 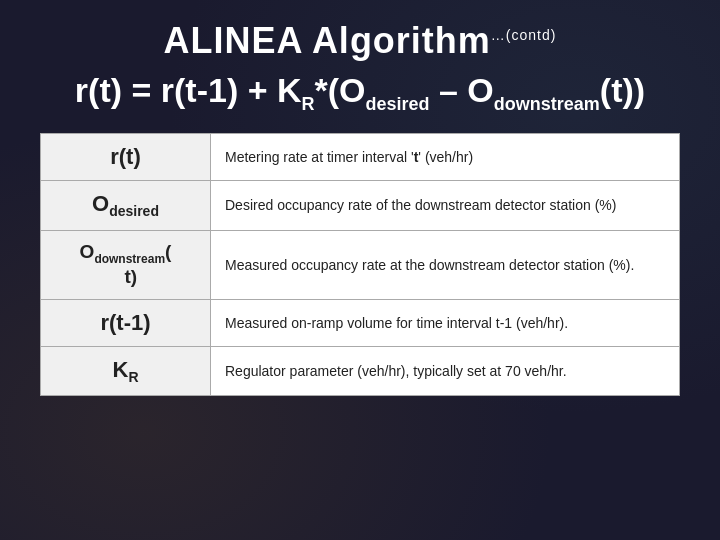 I want to click on table-row: r(t) Metering rate at timer interval 't'…, so click(x=360, y=158).